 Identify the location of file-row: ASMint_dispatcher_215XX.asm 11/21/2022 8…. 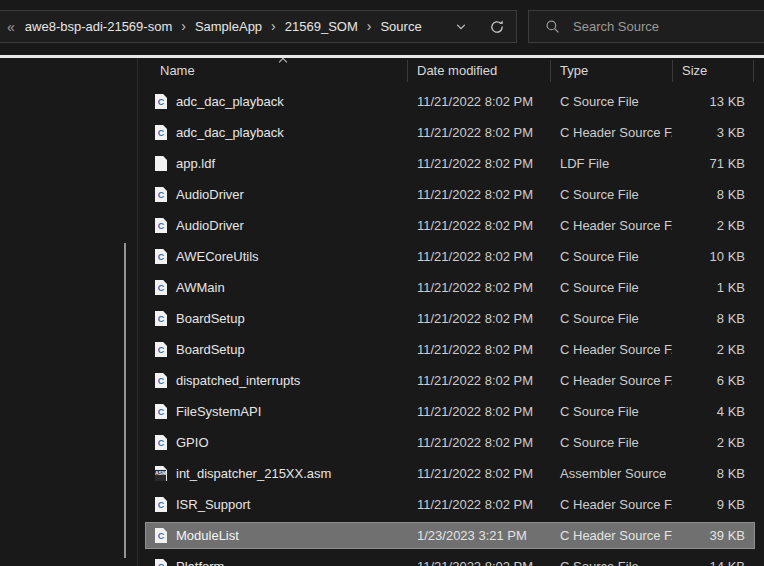
(451, 474).